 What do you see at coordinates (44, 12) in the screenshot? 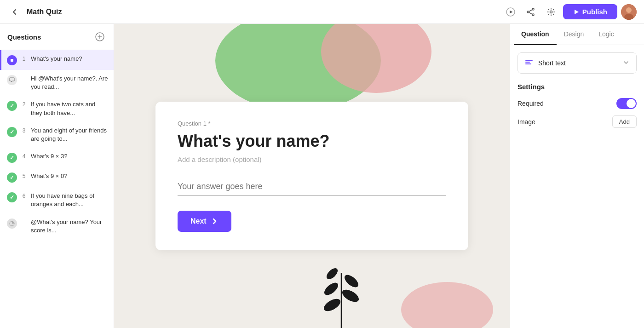
I see `app-title: Math Quiz` at bounding box center [44, 12].